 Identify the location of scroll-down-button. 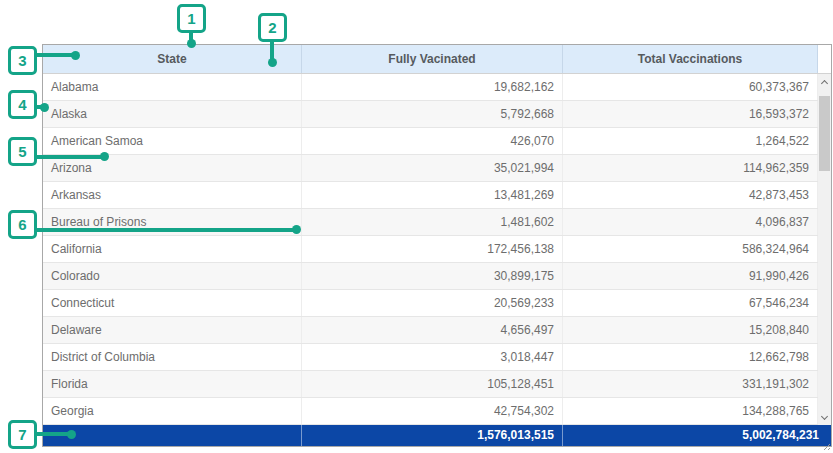
(824, 418).